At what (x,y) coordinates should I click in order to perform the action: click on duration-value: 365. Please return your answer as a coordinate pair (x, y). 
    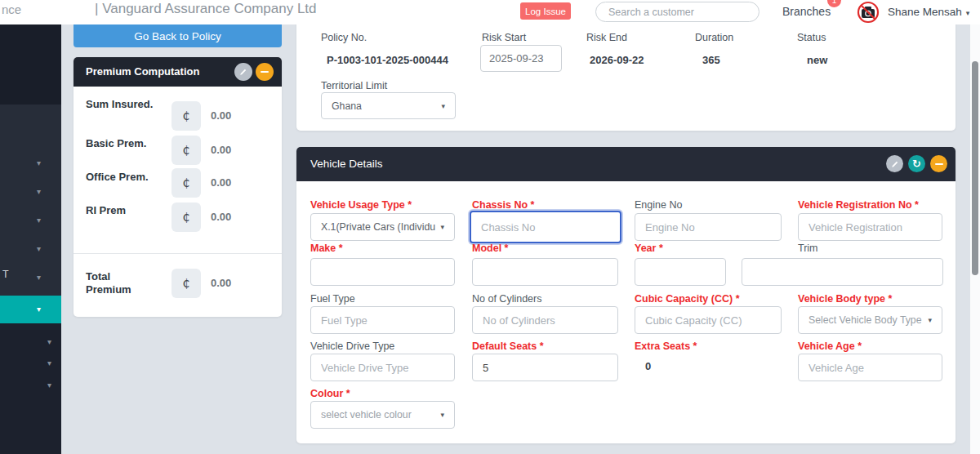
    Looking at the image, I should click on (711, 60).